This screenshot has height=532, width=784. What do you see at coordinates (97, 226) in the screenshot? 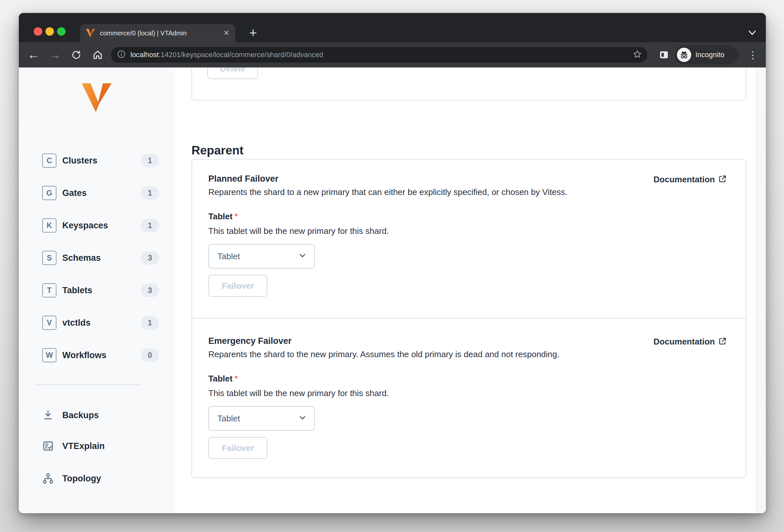
I see `sidebar-item-keyspaces: K Keyspaces 1` at bounding box center [97, 226].